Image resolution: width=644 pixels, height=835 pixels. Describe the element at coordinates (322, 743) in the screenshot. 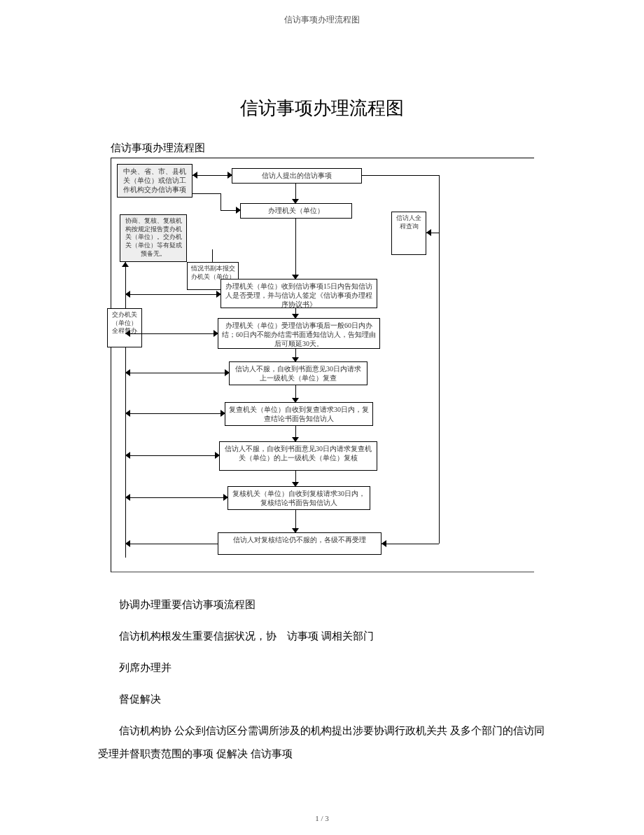

I see `paragraph-4: 信访机构协 公众到信访区分需调所涉及的机构提出涉要协调行政机关共 及多个部门的信…` at that location.